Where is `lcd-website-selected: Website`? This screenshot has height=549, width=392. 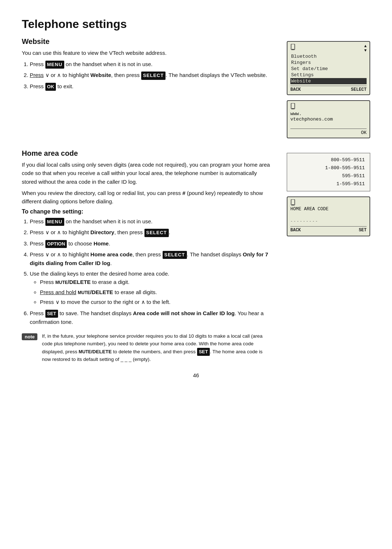
lcd-website-selected: Website is located at coordinates (328, 81).